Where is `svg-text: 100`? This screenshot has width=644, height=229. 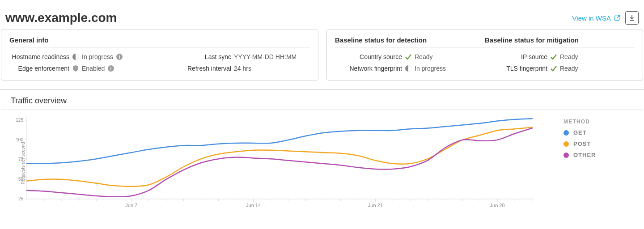
svg-text: 100 is located at coordinates (20, 140).